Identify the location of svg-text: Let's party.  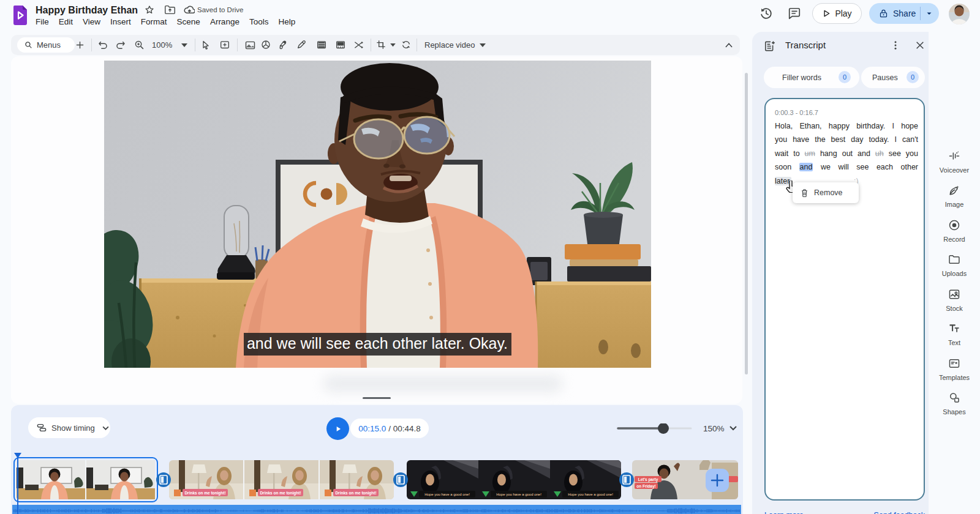
(648, 480).